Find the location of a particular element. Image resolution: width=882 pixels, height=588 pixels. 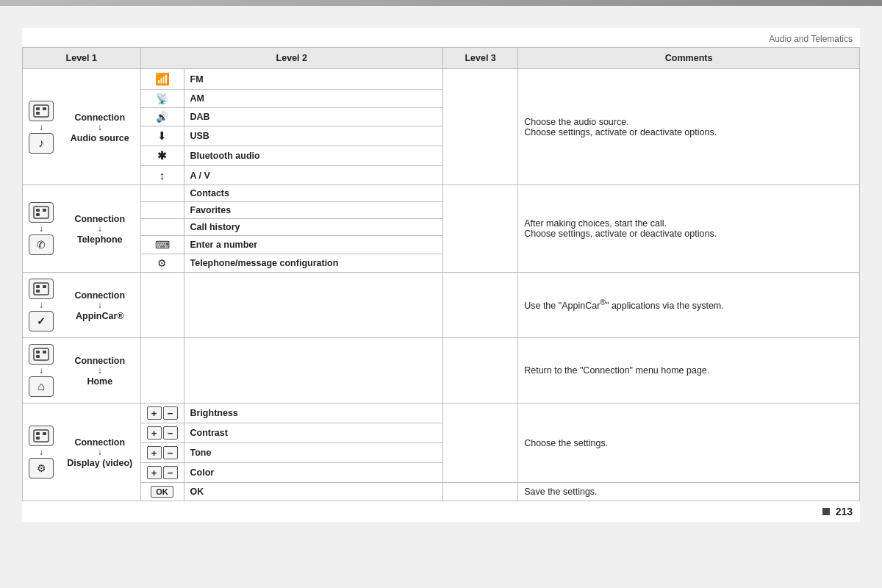

home-l2-icon is located at coordinates (162, 370).